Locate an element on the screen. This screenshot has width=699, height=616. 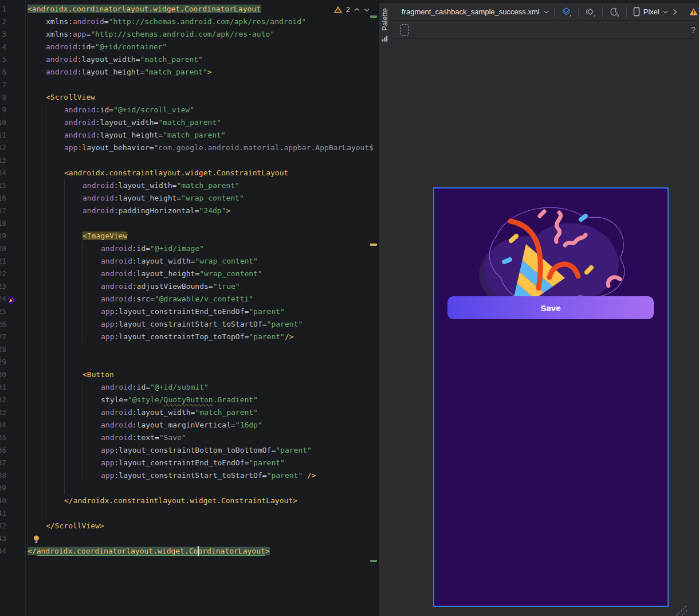
line-number: 3 is located at coordinates (3, 34).